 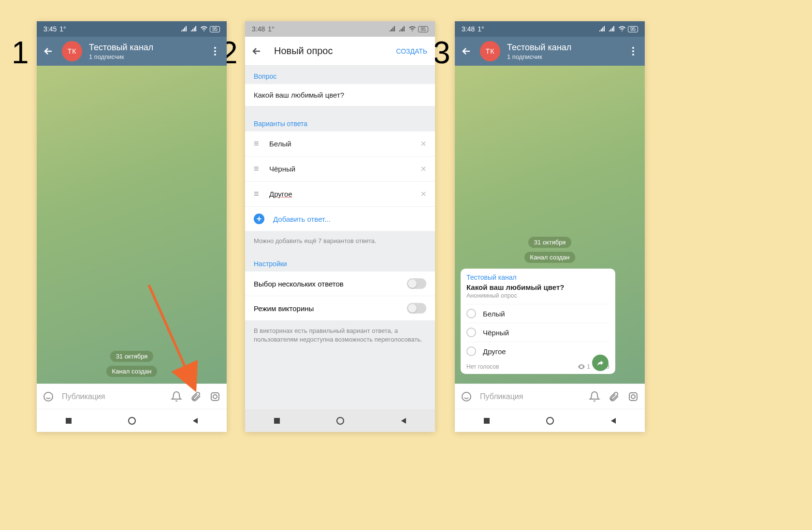 I want to click on quiz-hint: В викторинах есть правильный вариант отв…, so click(x=340, y=336).